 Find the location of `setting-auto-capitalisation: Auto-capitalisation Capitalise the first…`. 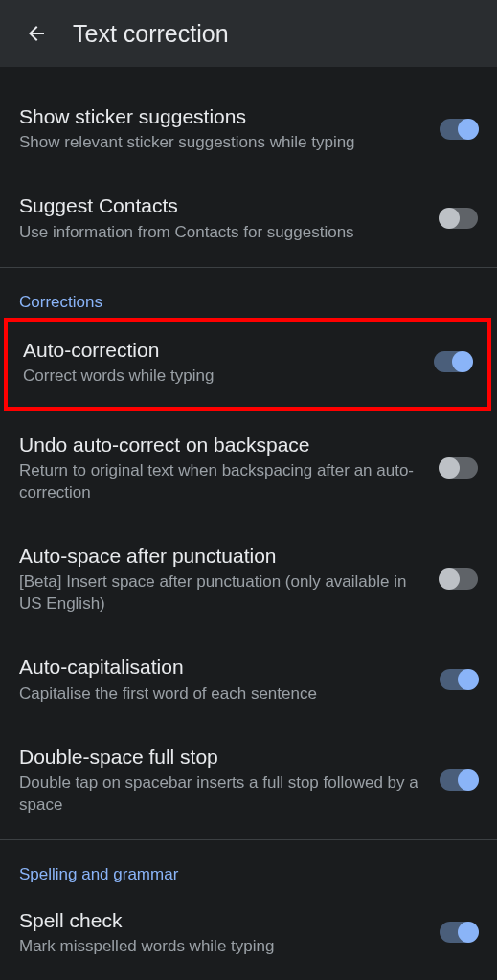

setting-auto-capitalisation: Auto-capitalisation Capitalise the first… is located at coordinates (249, 679).